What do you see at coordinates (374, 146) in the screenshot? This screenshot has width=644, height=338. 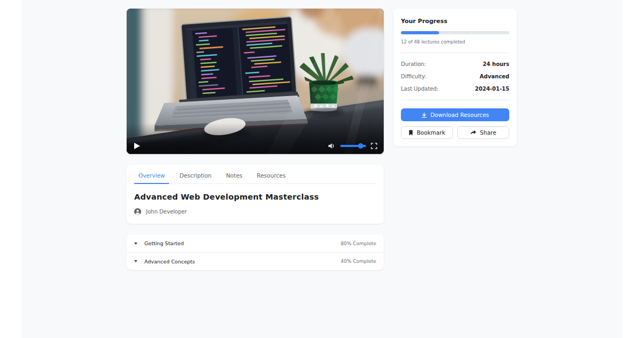 I see `fullscreen-icon` at bounding box center [374, 146].